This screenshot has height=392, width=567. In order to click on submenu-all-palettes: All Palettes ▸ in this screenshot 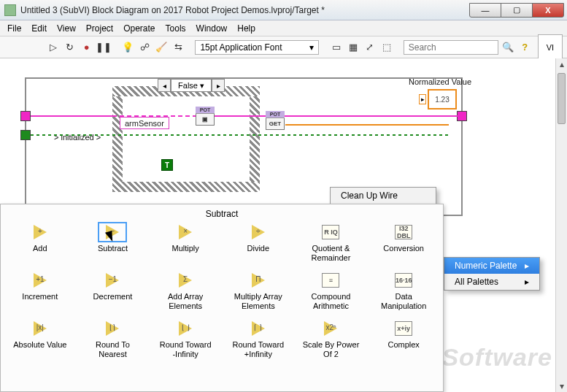, I will do `click(492, 282)`.